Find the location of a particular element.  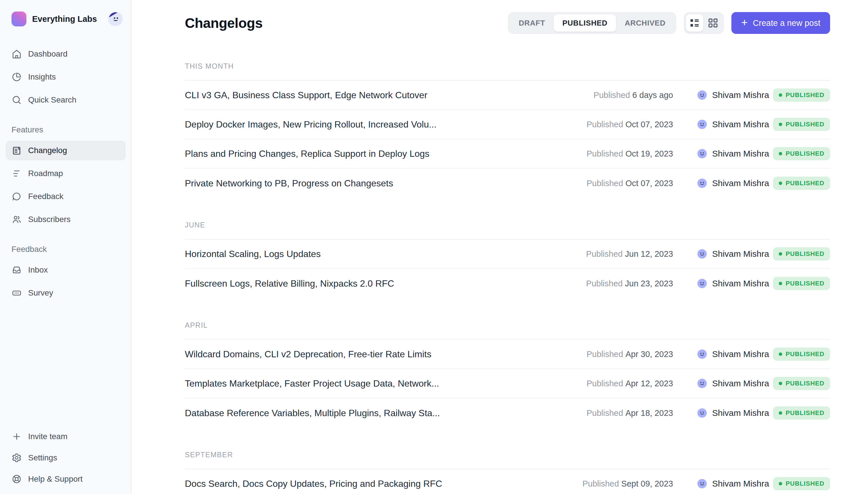

post-published: Published Sept 09, 2023 is located at coordinates (628, 484).